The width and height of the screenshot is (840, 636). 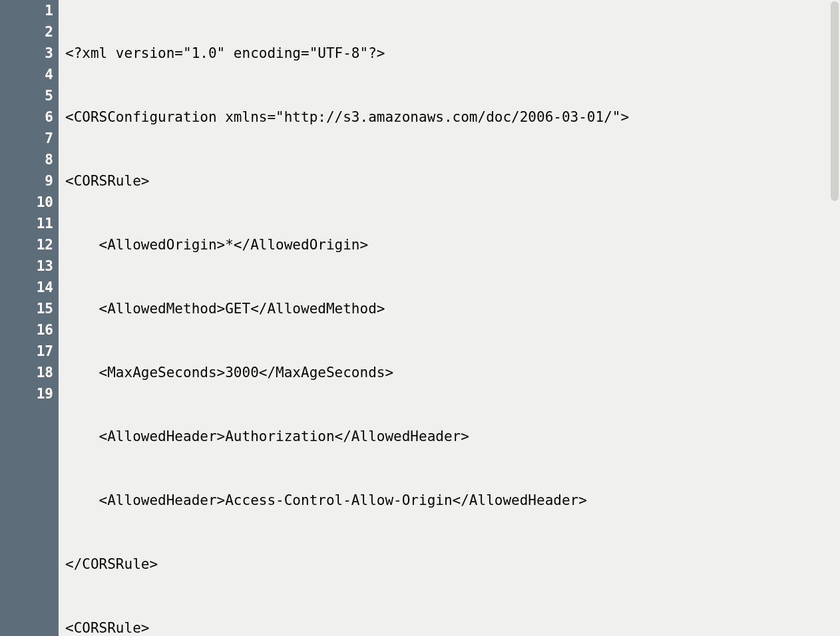 What do you see at coordinates (27, 351) in the screenshot?
I see `line-number: 17` at bounding box center [27, 351].